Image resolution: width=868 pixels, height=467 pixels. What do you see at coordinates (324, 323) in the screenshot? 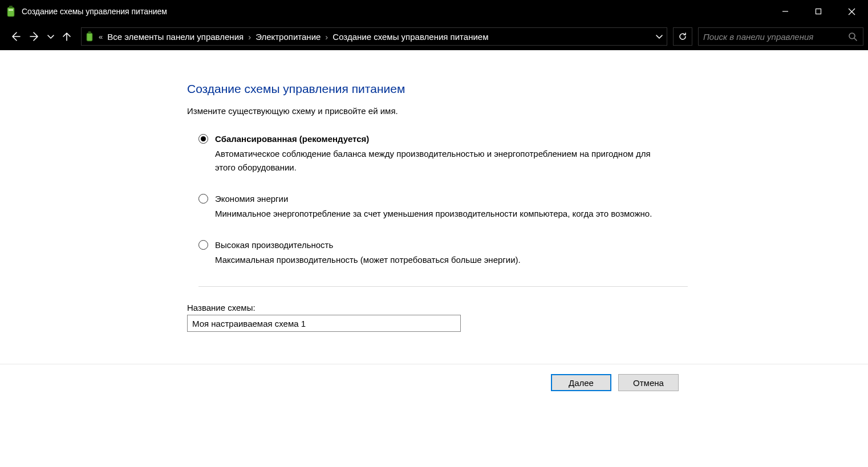
I see `plan-name-input` at bounding box center [324, 323].